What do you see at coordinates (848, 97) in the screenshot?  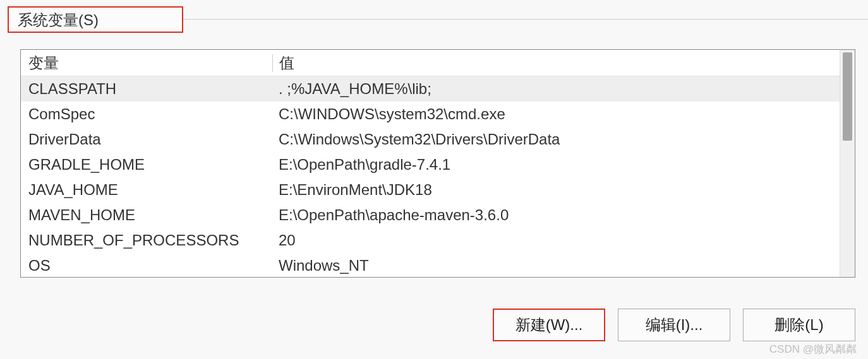 I see `scrollbar-thumb` at bounding box center [848, 97].